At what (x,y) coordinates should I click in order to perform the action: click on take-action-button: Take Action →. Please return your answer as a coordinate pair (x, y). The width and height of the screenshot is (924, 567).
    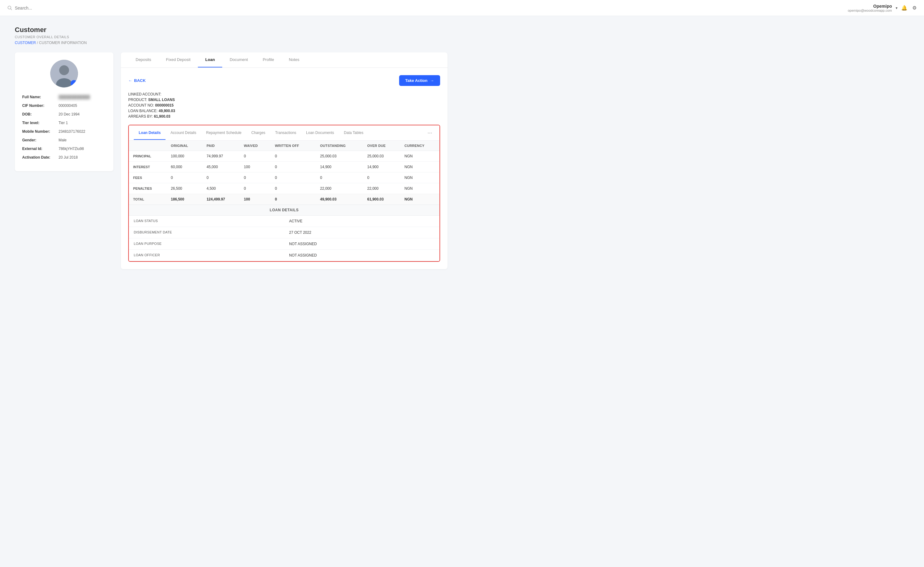
    Looking at the image, I should click on (419, 80).